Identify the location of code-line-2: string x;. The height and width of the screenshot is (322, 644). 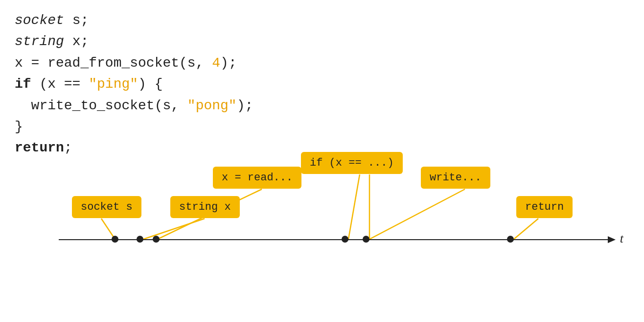
(134, 41).